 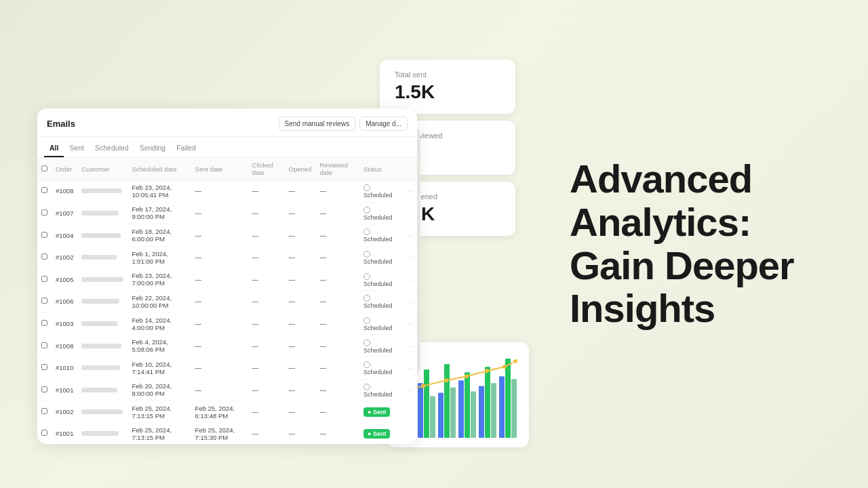 I want to click on table-row: #1006 Feb 22, 2024, 10:00:00 PM — — — — …, so click(x=227, y=302).